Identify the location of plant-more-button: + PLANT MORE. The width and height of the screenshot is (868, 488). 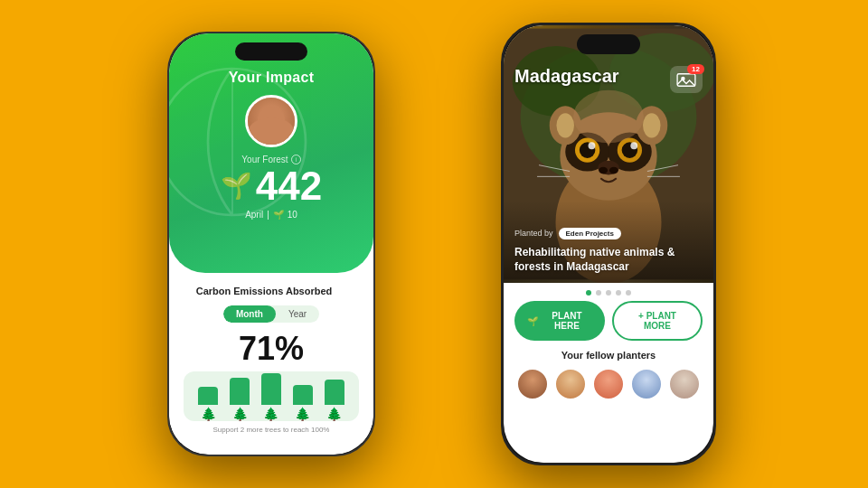
(657, 321).